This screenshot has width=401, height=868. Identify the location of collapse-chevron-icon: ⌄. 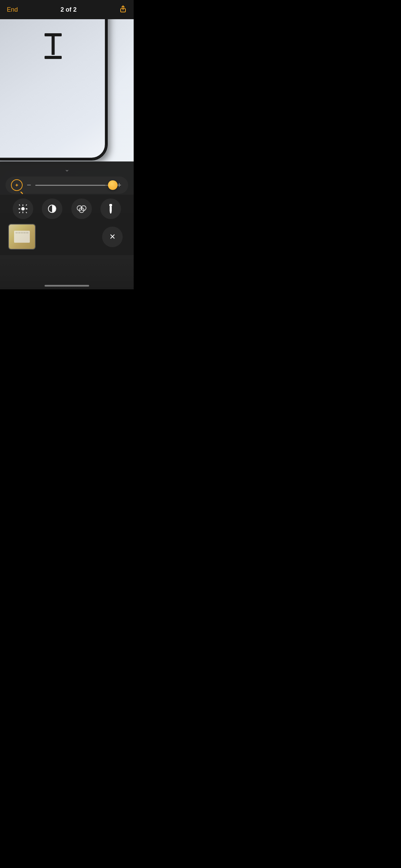
(67, 169).